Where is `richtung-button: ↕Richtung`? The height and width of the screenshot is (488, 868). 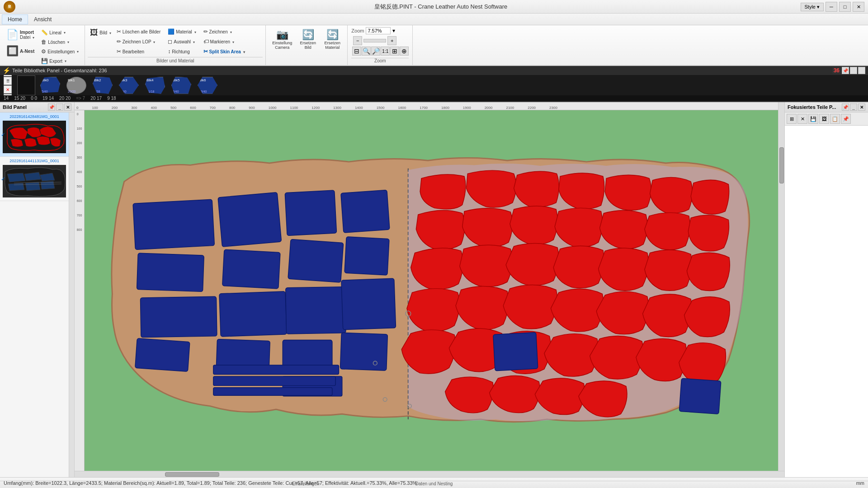 richtung-button: ↕Richtung is located at coordinates (182, 52).